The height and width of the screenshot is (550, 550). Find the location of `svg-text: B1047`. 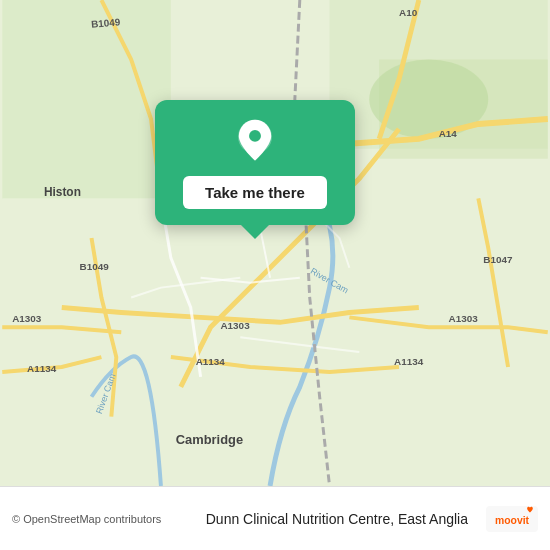

svg-text: B1047 is located at coordinates (498, 260).